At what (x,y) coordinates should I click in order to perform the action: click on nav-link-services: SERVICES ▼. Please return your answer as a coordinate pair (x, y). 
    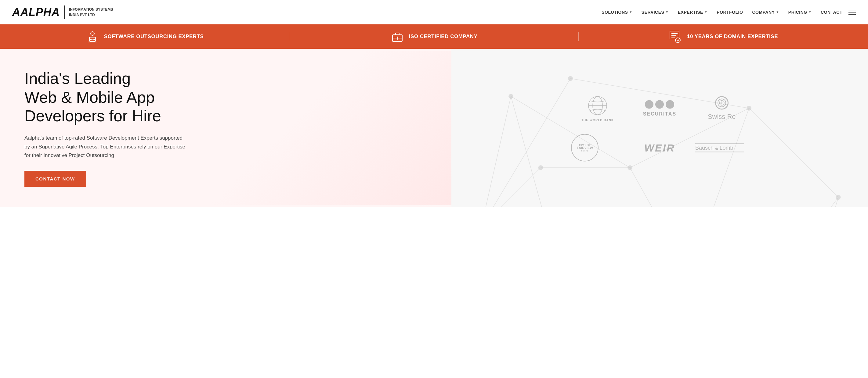
    Looking at the image, I should click on (655, 12).